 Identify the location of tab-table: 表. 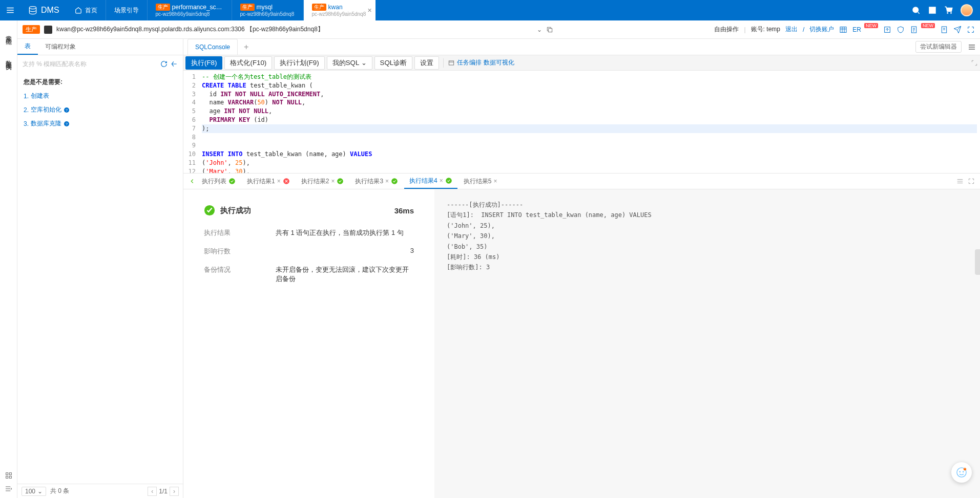
(28, 47).